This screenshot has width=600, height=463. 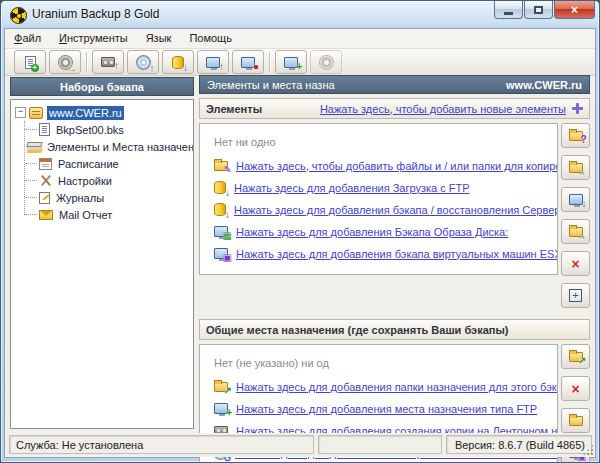 What do you see at coordinates (508, 14) in the screenshot?
I see `minimize-icon` at bounding box center [508, 14].